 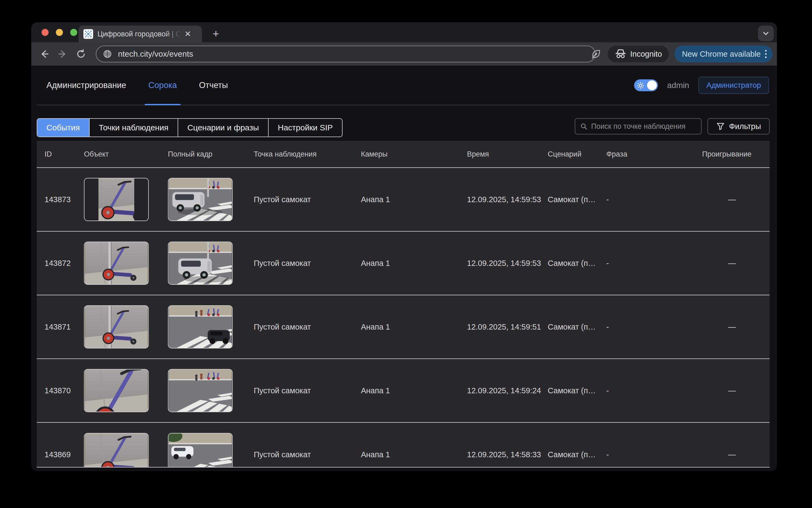 What do you see at coordinates (108, 54) in the screenshot?
I see `globe-icon` at bounding box center [108, 54].